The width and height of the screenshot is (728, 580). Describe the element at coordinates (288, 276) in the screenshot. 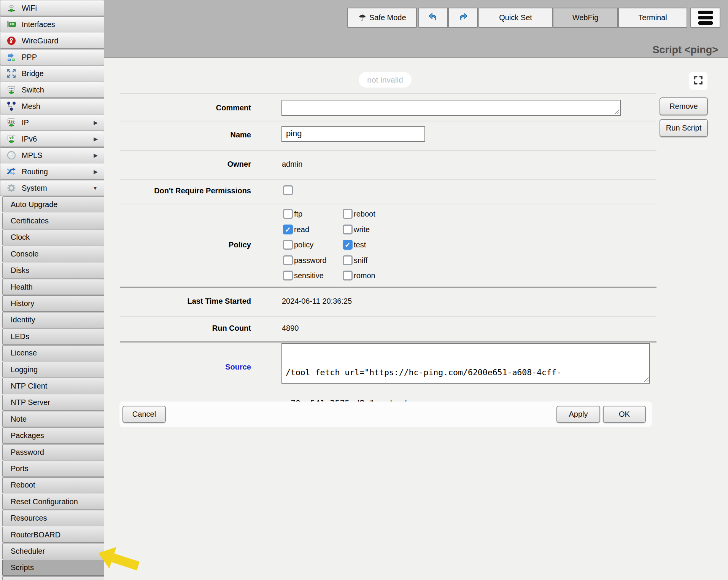

I see `sensitive-checkbox` at that location.